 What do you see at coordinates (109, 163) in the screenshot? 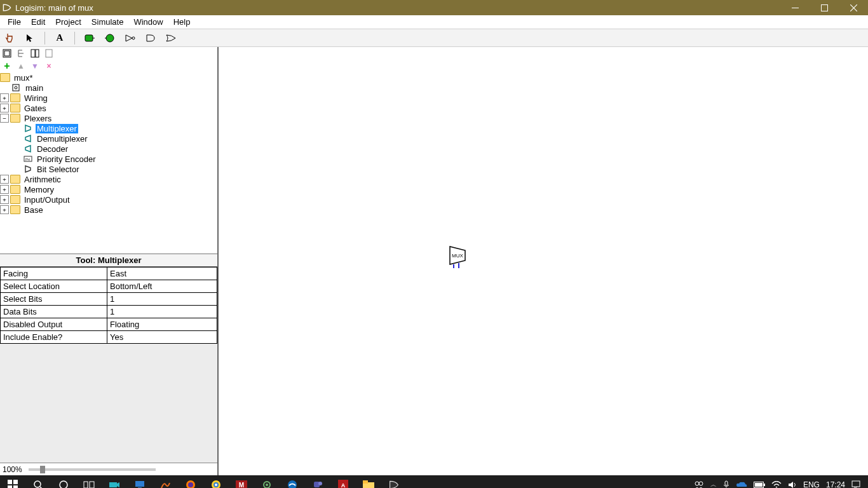
I see `project-tree: mux* main +Wiring +Gates −Plexers Multip…` at bounding box center [109, 163].